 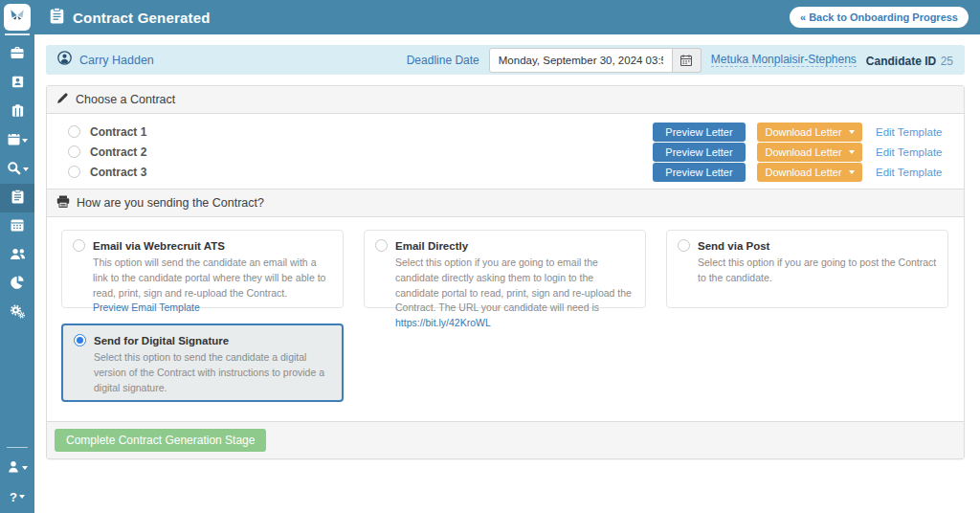 What do you see at coordinates (17, 112) in the screenshot?
I see `sidebar-item-clients` at bounding box center [17, 112].